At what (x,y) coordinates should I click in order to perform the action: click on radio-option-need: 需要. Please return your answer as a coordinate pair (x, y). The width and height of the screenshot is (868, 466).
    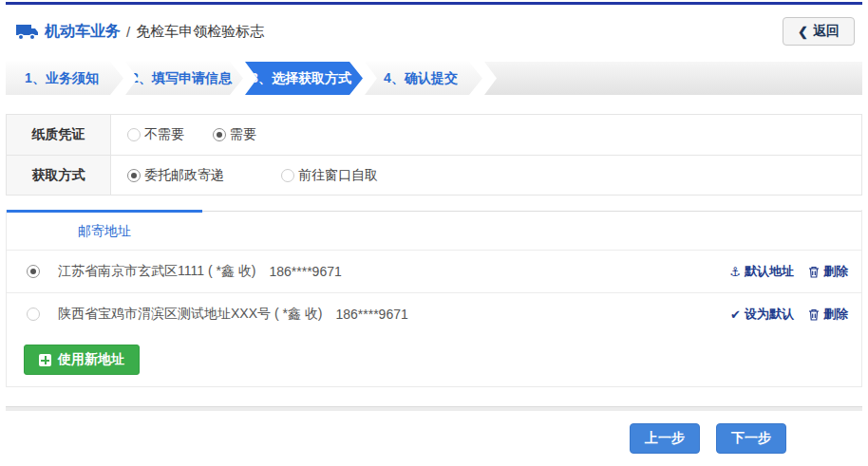
    Looking at the image, I should click on (235, 135).